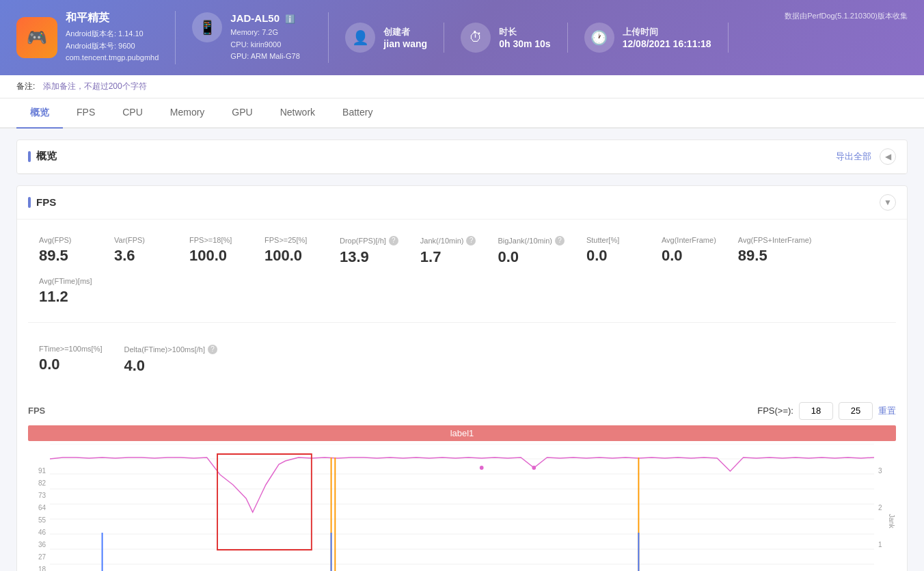 The width and height of the screenshot is (924, 571). Describe the element at coordinates (171, 349) in the screenshot. I see `stat-delta-ftime-label: Delta(FTime)>100ms[/h] ?` at that location.